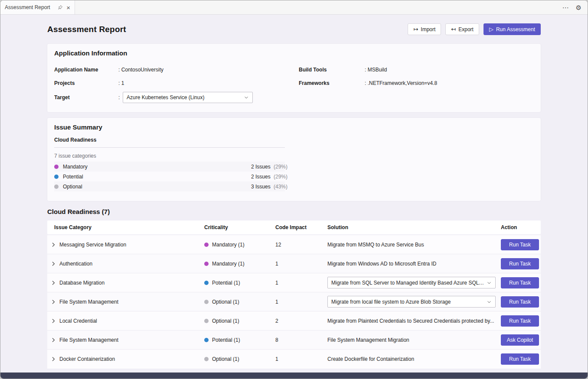  Describe the element at coordinates (301, 227) in the screenshot. I see `header-code-impact: Code Impact` at that location.